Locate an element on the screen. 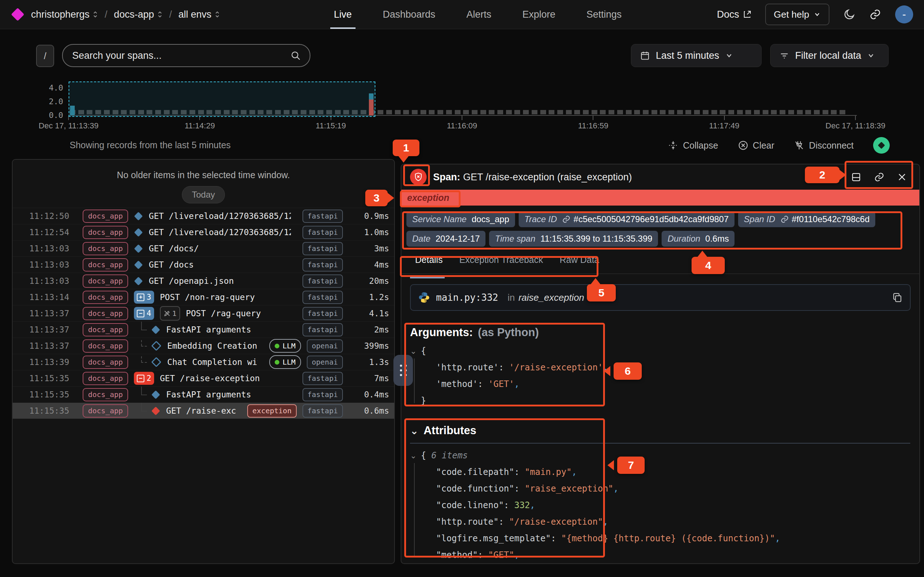 Image resolution: width=924 pixels, height=577 pixels. close-icon is located at coordinates (902, 177).